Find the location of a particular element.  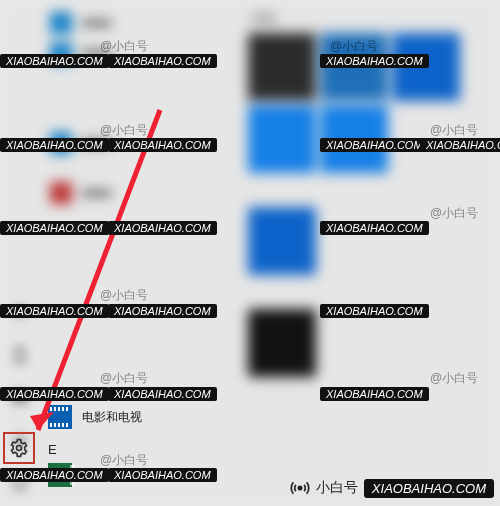

excel-icon: X is located at coordinates (60, 475).